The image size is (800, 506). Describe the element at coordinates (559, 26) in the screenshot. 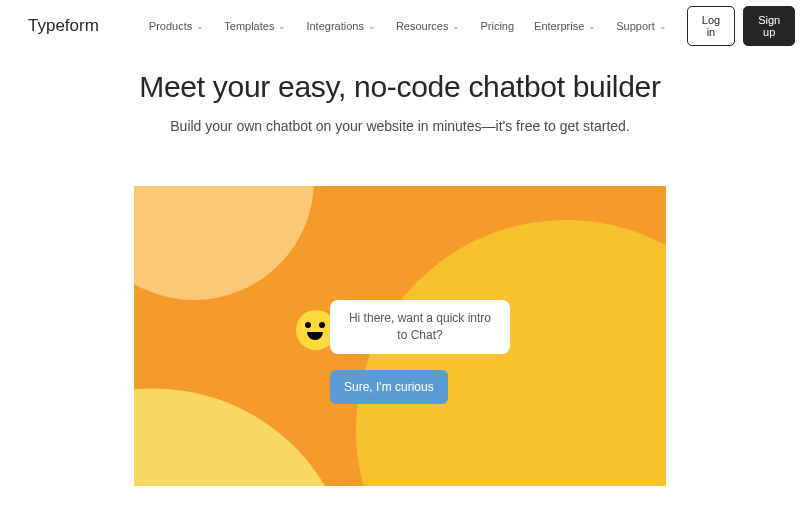

I see `nav-enterprise-label: Enterprise` at that location.